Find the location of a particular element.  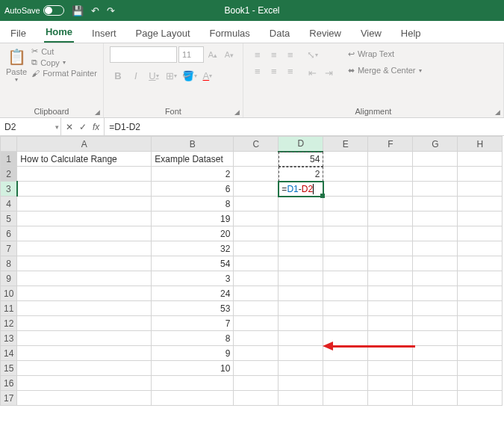

italic-button: I is located at coordinates (136, 75).